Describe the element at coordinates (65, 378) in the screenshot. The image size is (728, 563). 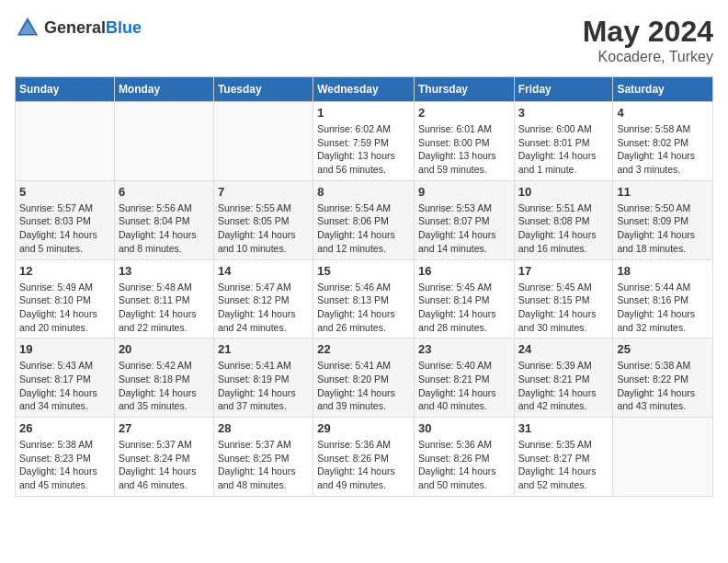
I see `calendar-cell: 19Sunrise: 5:43 AMSunset: 8:17 PMDayligh…` at that location.